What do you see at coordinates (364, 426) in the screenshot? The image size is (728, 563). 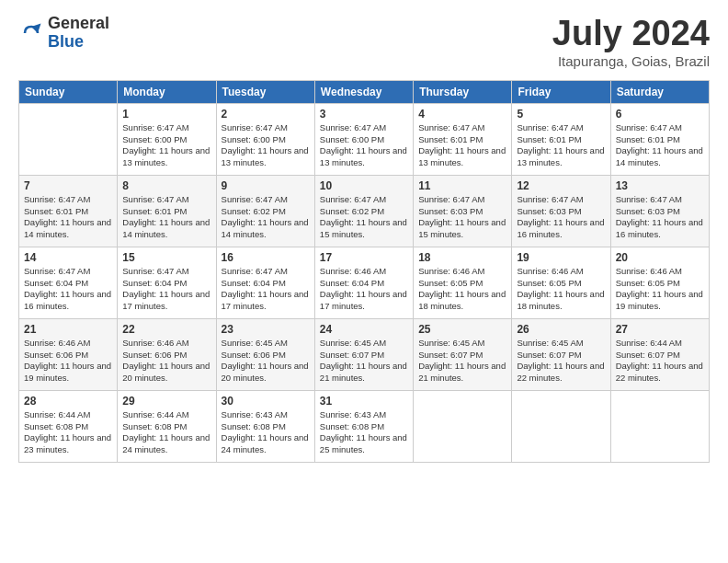 I see `calendar-cell: 31Sunrise: 6:43 AMSunset: 6:08 PMDayligh…` at bounding box center [364, 426].